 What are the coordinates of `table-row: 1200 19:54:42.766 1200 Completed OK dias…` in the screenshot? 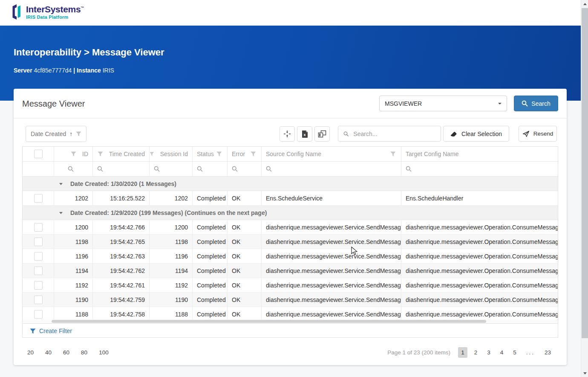 It's located at (290, 227).